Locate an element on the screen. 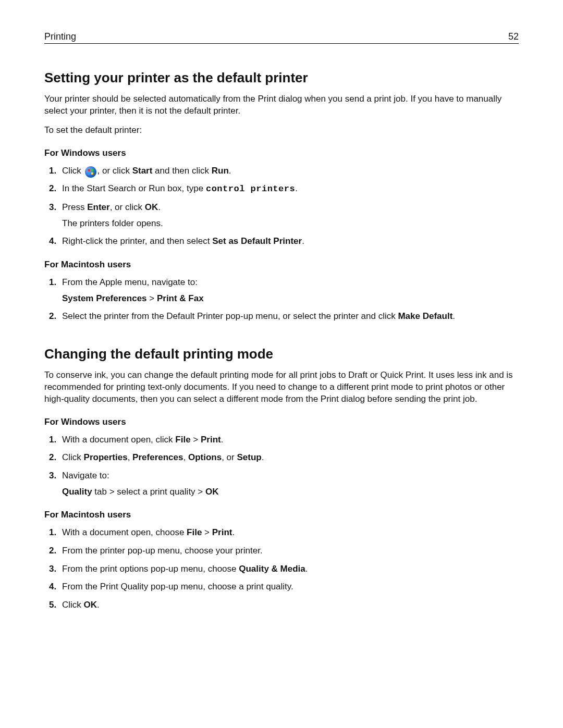 This screenshot has width=563, height=728. list-item: Select the printer from the Default Prin… is located at coordinates (289, 317).